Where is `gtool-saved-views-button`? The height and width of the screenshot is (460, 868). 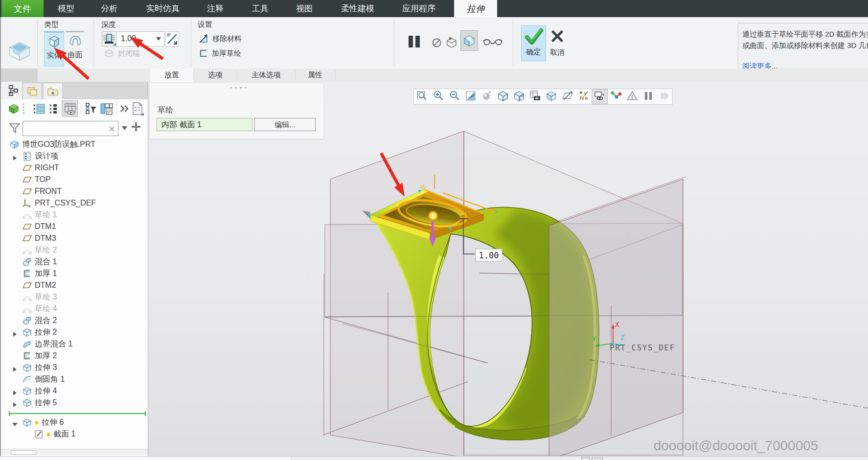
gtool-saved-views-button is located at coordinates (535, 97).